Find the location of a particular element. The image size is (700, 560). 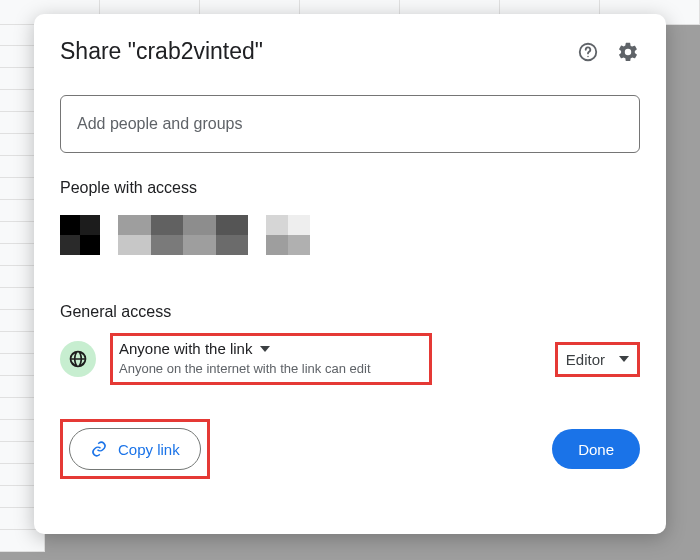

highlight-link-scope: Anyone with the link Anyone on the inter… is located at coordinates (271, 359).